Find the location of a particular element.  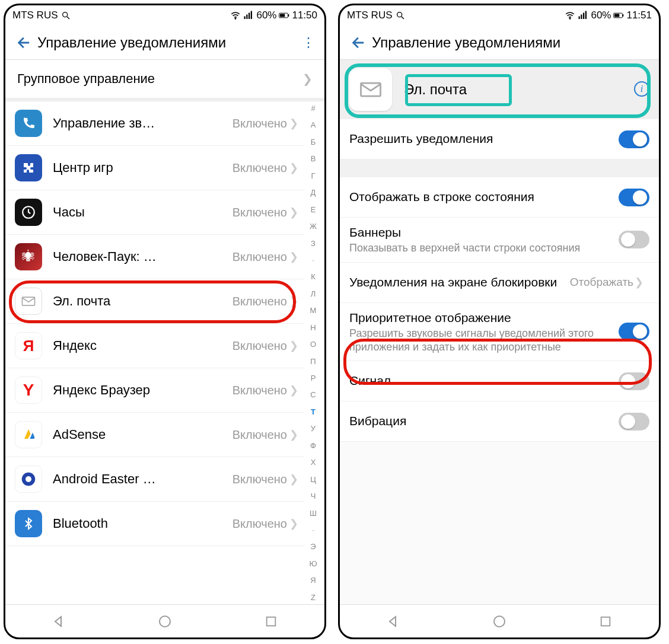

app-name: Яндекс Браузер is located at coordinates (142, 390).